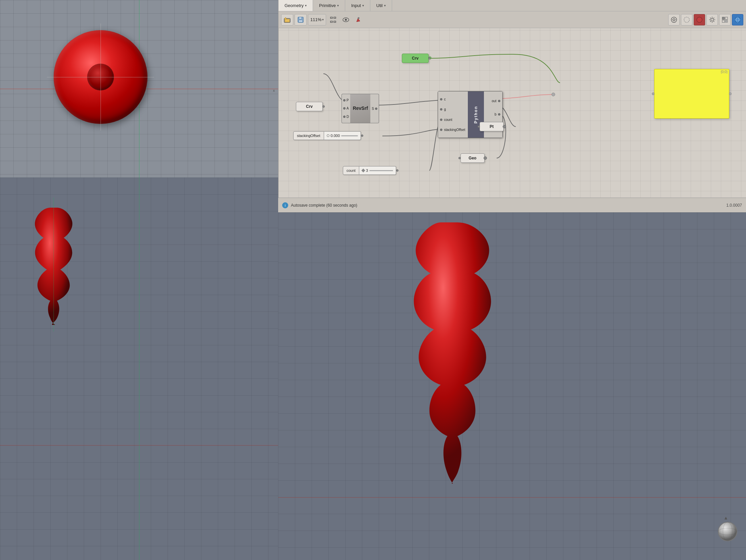 The image size is (746, 560). I want to click on nav-sphere-svg, so click(728, 531).